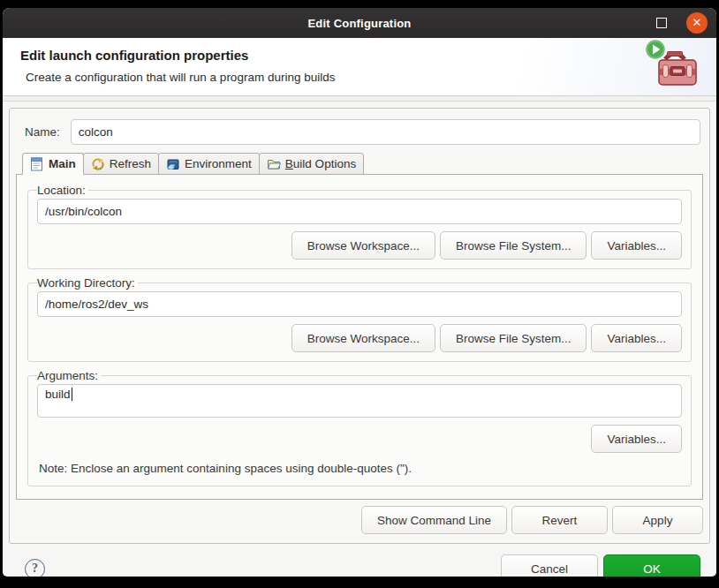 The width and height of the screenshot is (719, 588). What do you see at coordinates (360, 338) in the screenshot?
I see `working-directory-buttons: Browse Workspace... Browse File System..…` at bounding box center [360, 338].